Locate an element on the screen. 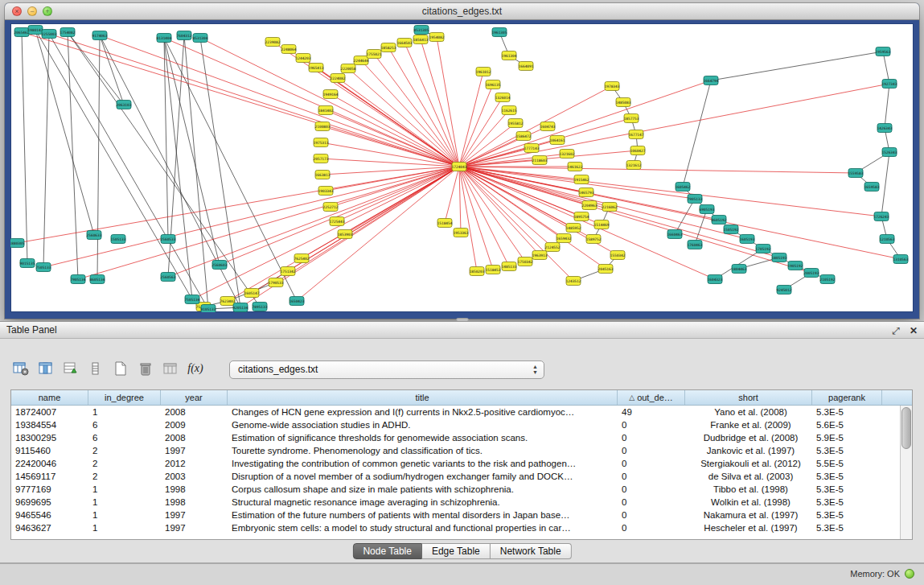 The image size is (924, 585). graph-node: 8531304 is located at coordinates (201, 39).